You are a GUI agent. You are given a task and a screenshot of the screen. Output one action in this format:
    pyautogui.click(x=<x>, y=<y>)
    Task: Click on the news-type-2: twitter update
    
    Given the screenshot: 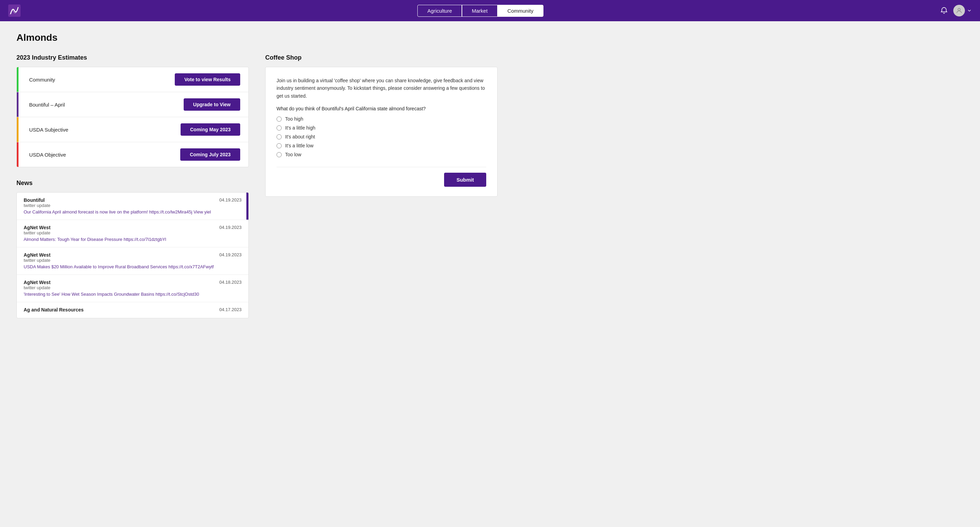 What is the action you would take?
    pyautogui.click(x=119, y=260)
    